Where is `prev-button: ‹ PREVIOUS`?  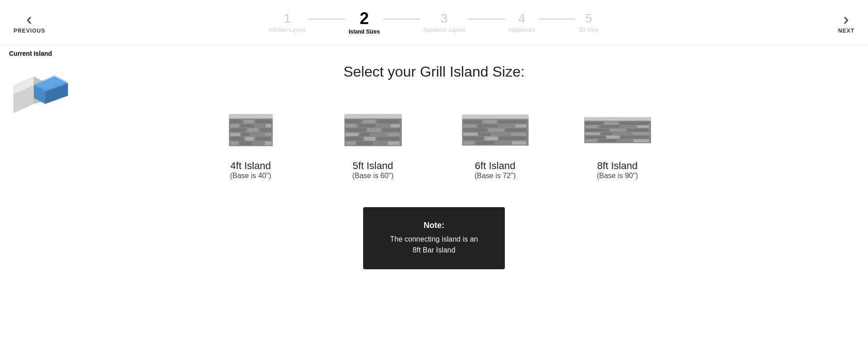 prev-button: ‹ PREVIOUS is located at coordinates (29, 23).